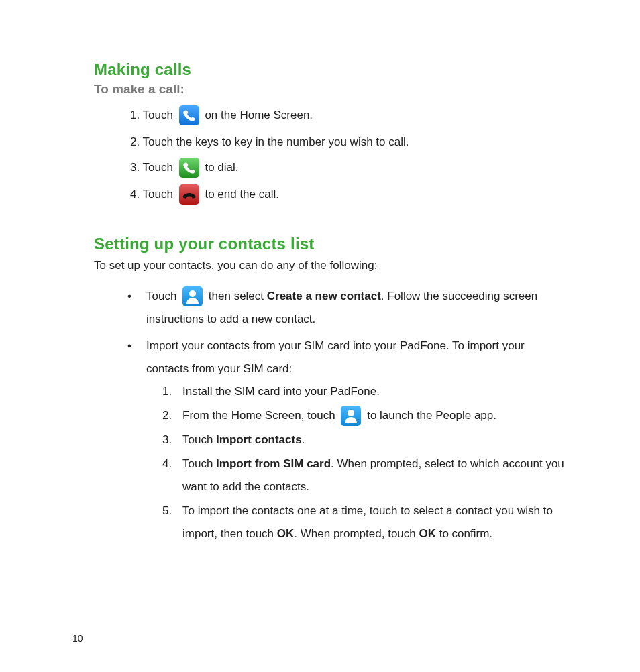 The height and width of the screenshot is (672, 640). What do you see at coordinates (260, 416) in the screenshot?
I see `i2-pre: From the Home Screen, touch` at bounding box center [260, 416].